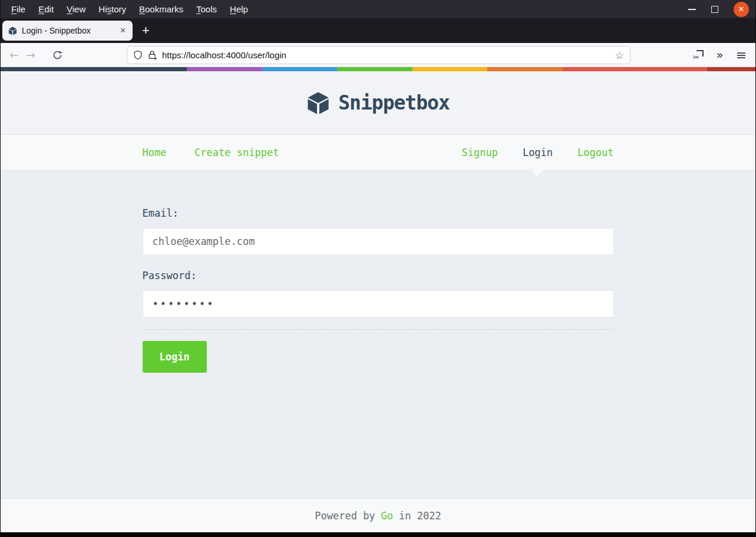 The width and height of the screenshot is (756, 537). What do you see at coordinates (146, 31) in the screenshot?
I see `new-tab-button: +` at bounding box center [146, 31].